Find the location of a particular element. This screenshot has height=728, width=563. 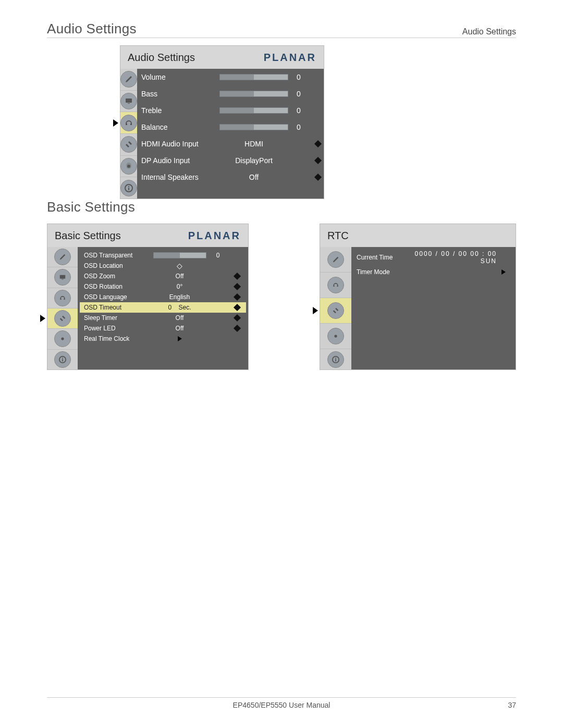

row-internal-speakers: Internal Speakers Off is located at coordinates (232, 177).